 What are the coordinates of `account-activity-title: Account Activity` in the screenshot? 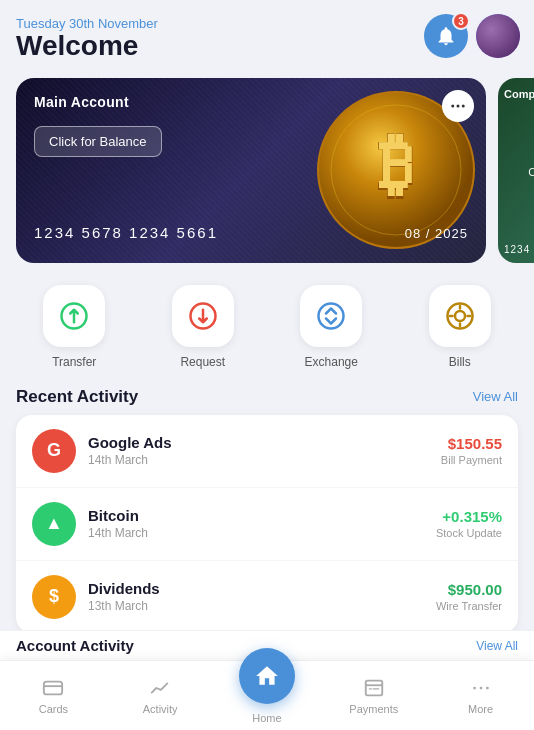 It's located at (75, 646).